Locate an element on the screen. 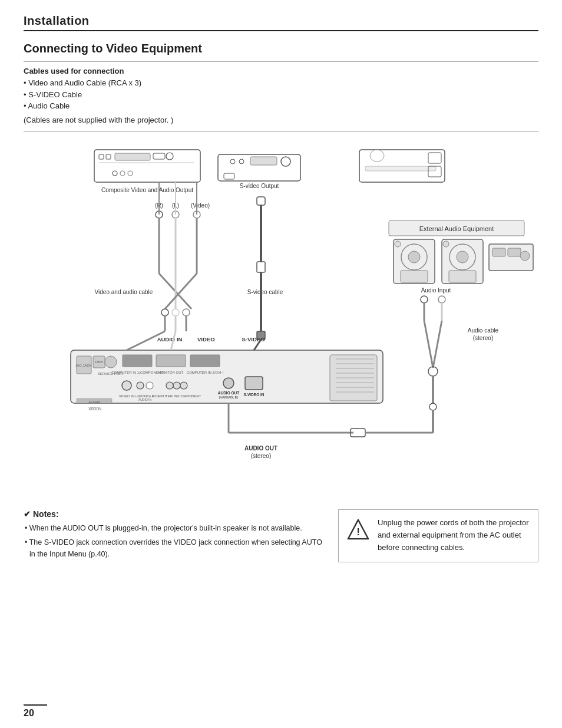 The width and height of the screenshot is (562, 728). cables-info: Cables used for connection • Video and A… is located at coordinates (281, 96).